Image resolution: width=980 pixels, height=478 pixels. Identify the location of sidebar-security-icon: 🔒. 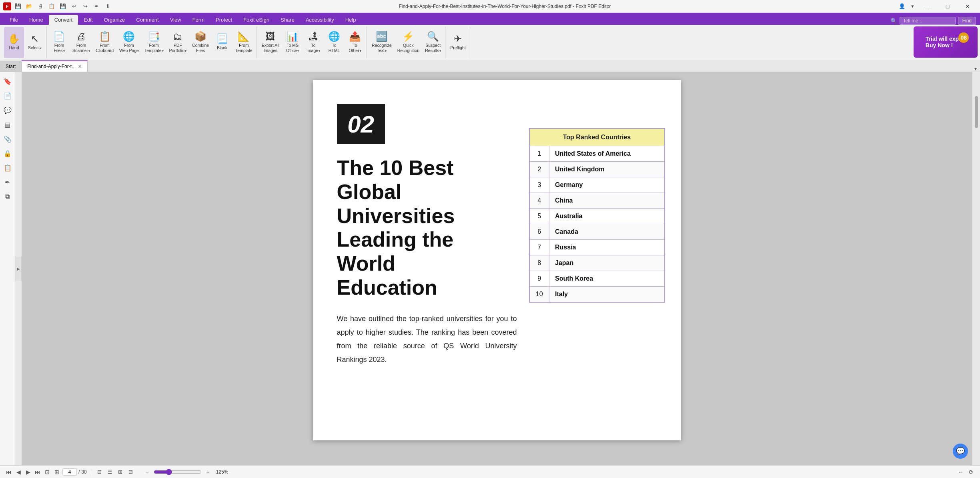
(8, 153).